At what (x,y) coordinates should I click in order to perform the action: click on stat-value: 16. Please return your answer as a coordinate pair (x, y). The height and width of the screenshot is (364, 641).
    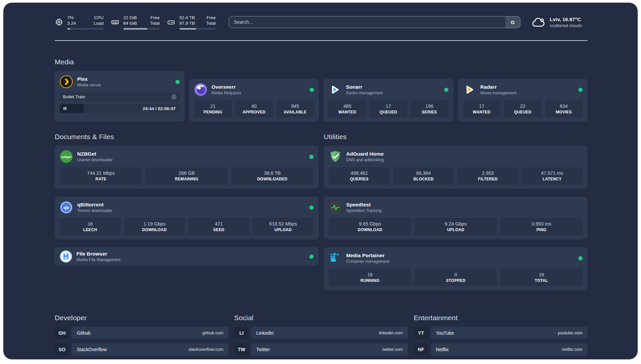
    Looking at the image, I should click on (541, 275).